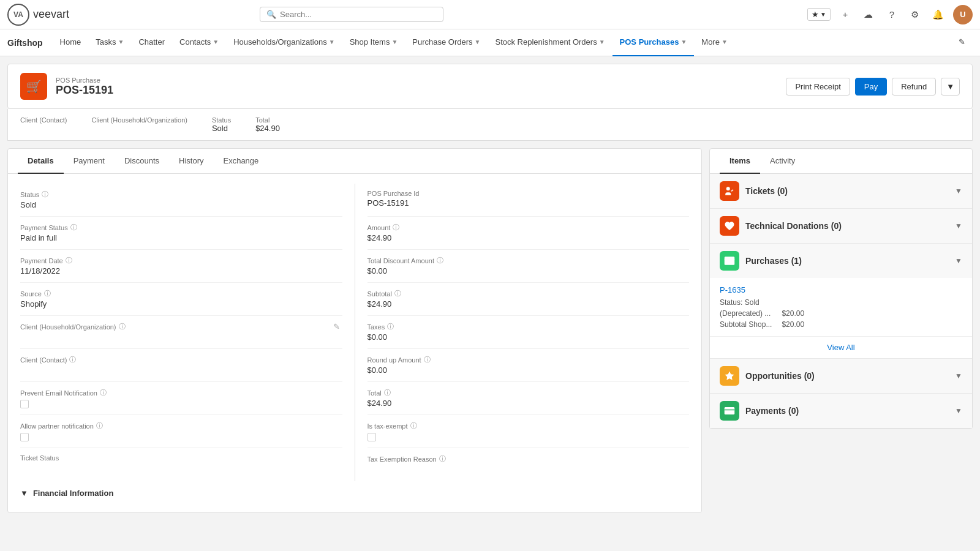  What do you see at coordinates (892, 15) in the screenshot?
I see `help-icon: ?` at bounding box center [892, 15].